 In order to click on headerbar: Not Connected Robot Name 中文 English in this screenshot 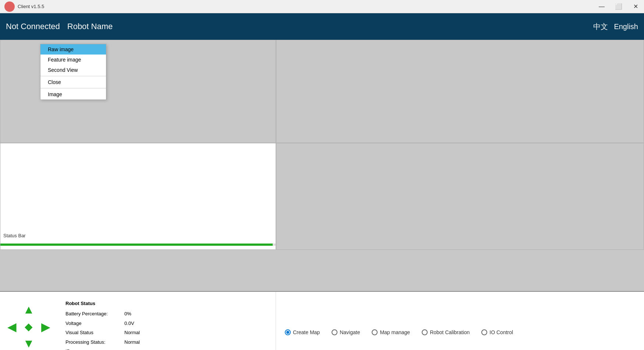, I will do `click(322, 27)`.